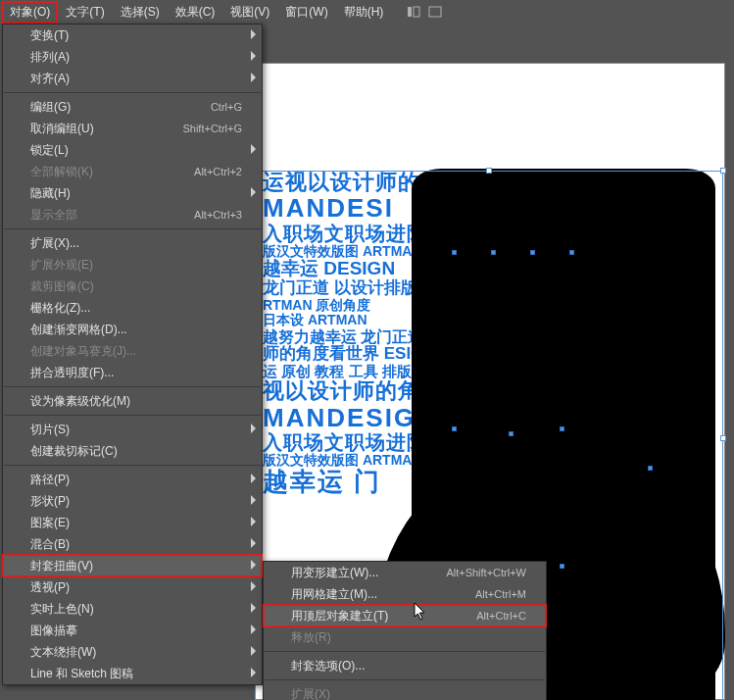 The width and height of the screenshot is (734, 700). What do you see at coordinates (132, 308) in the screenshot?
I see `object-menu-item-14: 栅格化(Z)...` at bounding box center [132, 308].